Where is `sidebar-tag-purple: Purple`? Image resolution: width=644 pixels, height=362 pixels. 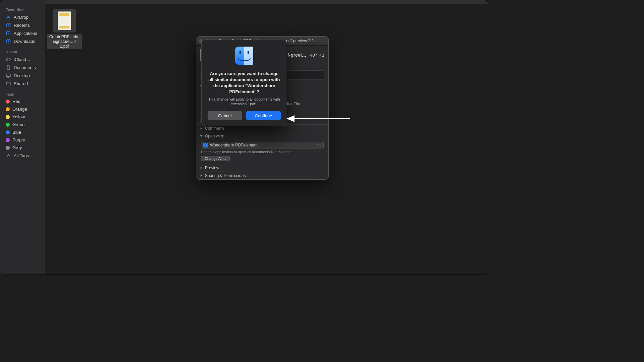
sidebar-tag-purple: Purple is located at coordinates (22, 140).